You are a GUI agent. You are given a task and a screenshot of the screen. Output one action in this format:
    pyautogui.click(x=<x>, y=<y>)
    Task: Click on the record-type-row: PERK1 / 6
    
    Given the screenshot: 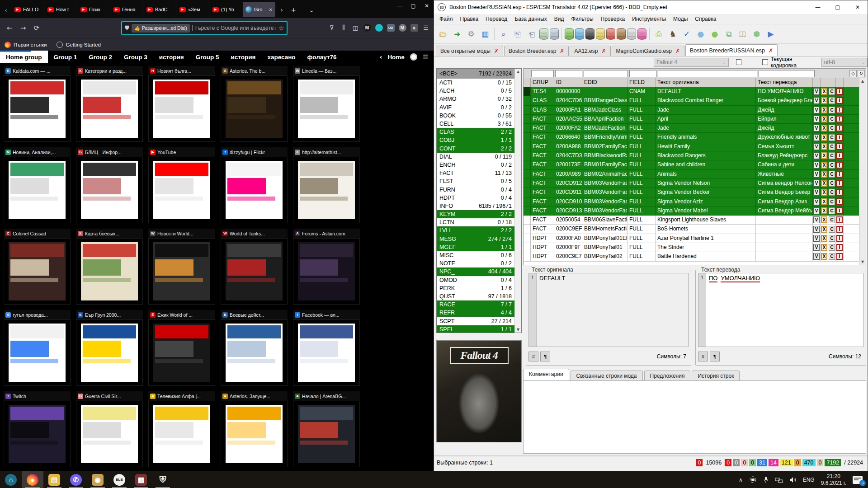 What is the action you would take?
    pyautogui.click(x=476, y=288)
    